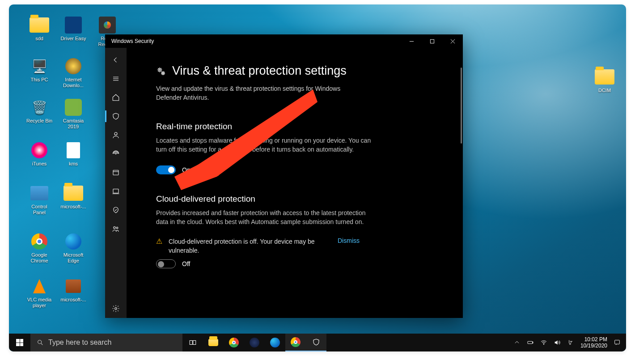  I want to click on clock-time: 10:02 PM, so click(594, 339).